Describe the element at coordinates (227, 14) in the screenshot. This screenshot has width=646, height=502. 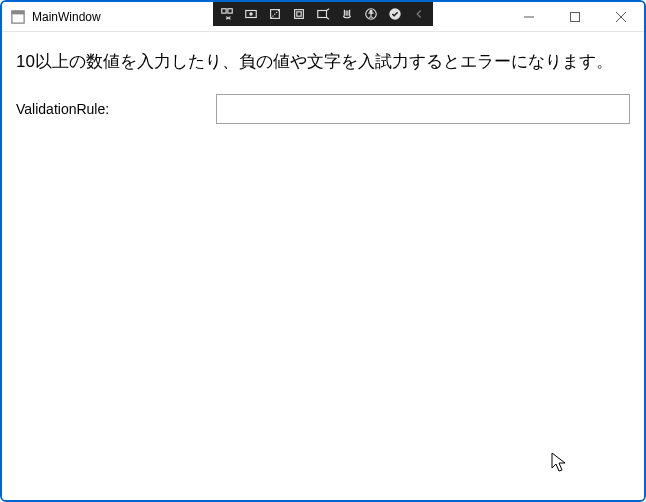
I see `live-visual-tree-icon` at that location.